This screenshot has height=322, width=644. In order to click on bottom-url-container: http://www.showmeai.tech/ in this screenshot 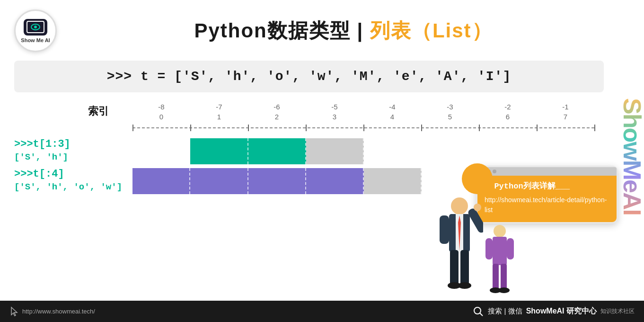, I will do `click(52, 312)`.